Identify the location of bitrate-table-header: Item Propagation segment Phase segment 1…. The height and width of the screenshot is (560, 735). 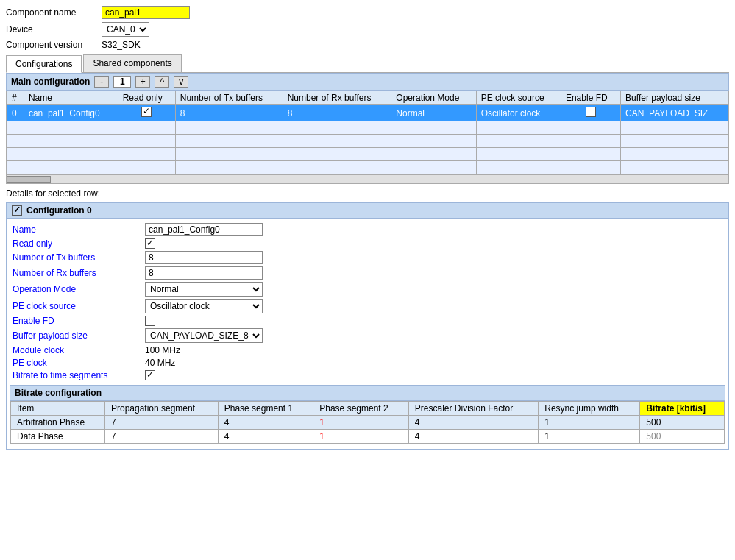
(368, 409).